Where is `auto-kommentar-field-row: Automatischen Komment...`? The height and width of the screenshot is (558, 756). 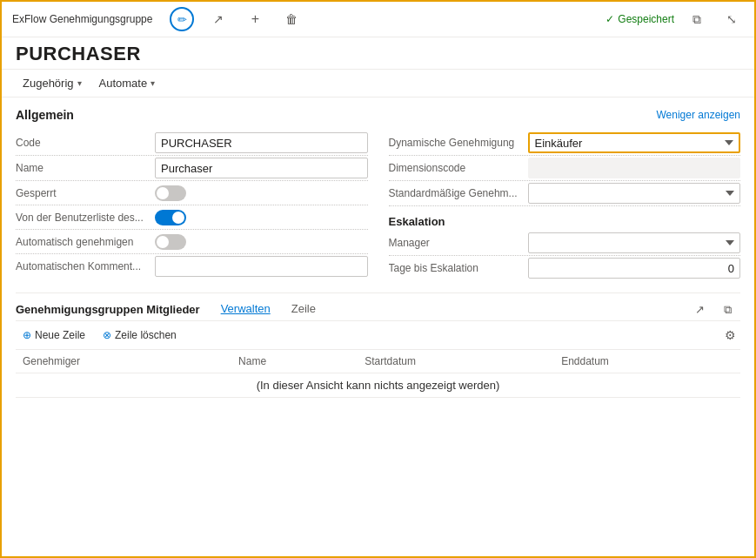
auto-kommentar-field-row: Automatischen Komment... is located at coordinates (191, 266).